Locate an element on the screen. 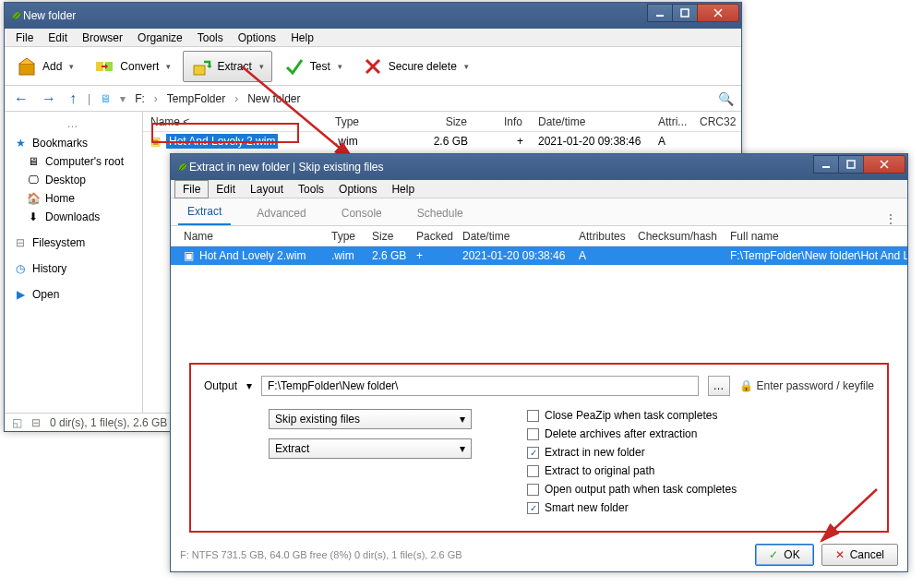  forward-button: → is located at coordinates (49, 99).